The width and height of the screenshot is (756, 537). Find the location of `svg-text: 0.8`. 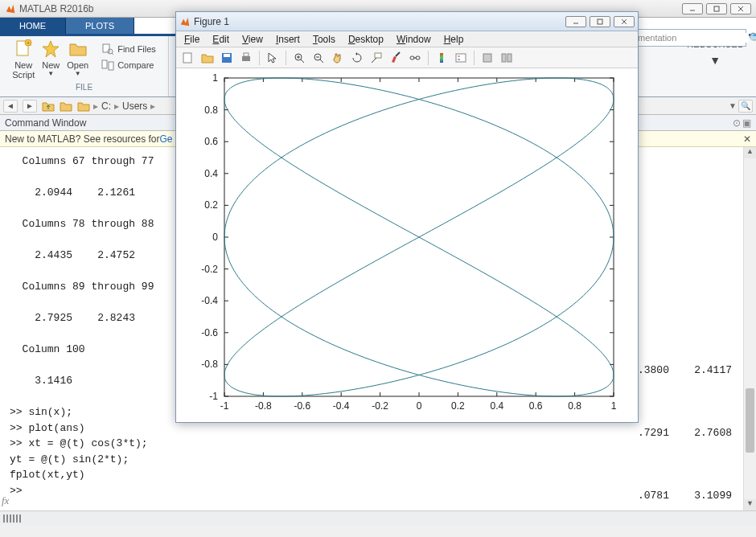

svg-text: 0.8 is located at coordinates (574, 406).